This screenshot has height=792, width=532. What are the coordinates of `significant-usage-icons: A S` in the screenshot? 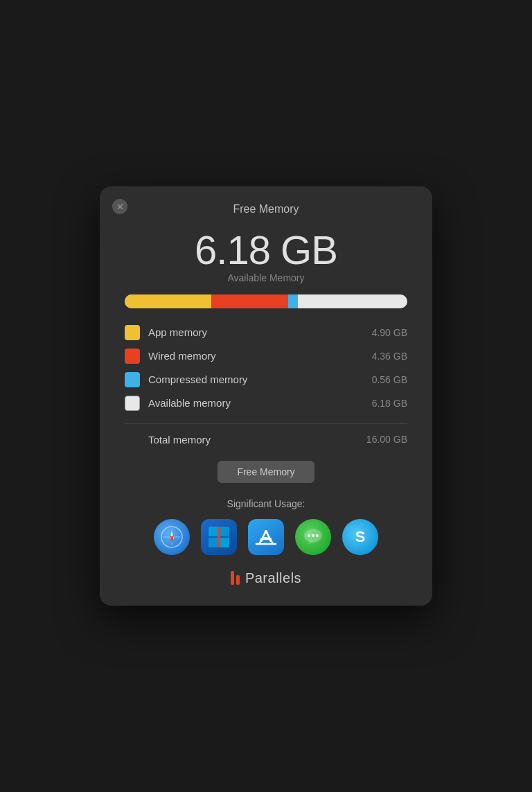 It's located at (266, 537).